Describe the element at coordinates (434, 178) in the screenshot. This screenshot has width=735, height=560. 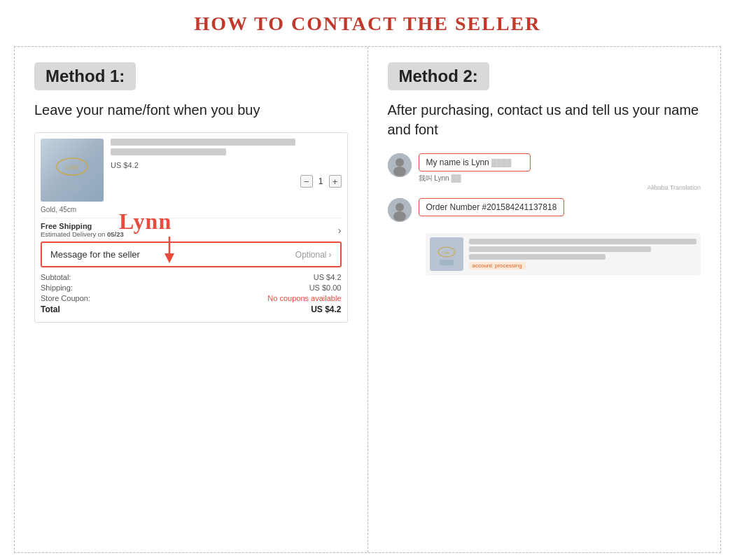
I see `translation-text: 我叫 Lynn` at that location.